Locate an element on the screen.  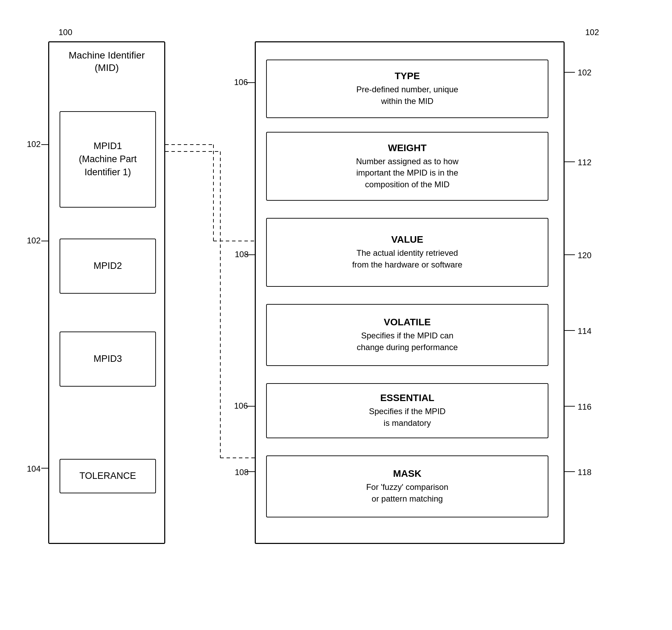
weight-desc: Number assigned as to howimportant the M… is located at coordinates (407, 173).